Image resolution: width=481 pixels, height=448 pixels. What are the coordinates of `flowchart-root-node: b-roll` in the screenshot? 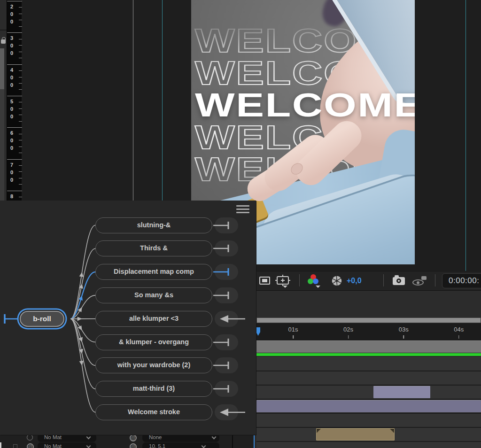 It's located at (42, 319).